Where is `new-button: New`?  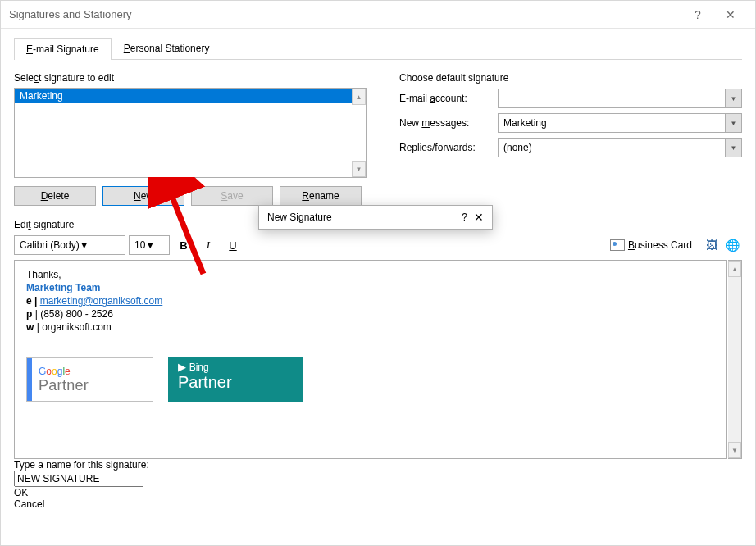 new-button: New is located at coordinates (143, 196).